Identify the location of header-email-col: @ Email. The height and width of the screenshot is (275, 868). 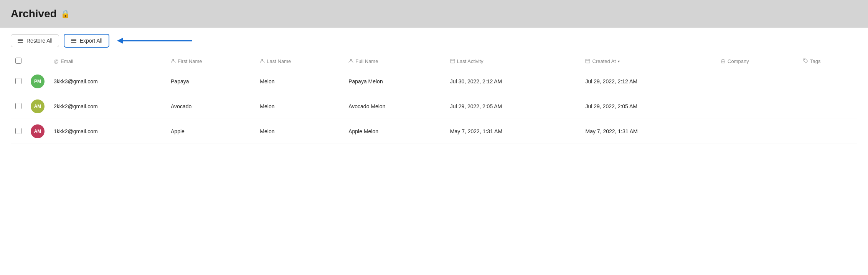
(107, 61).